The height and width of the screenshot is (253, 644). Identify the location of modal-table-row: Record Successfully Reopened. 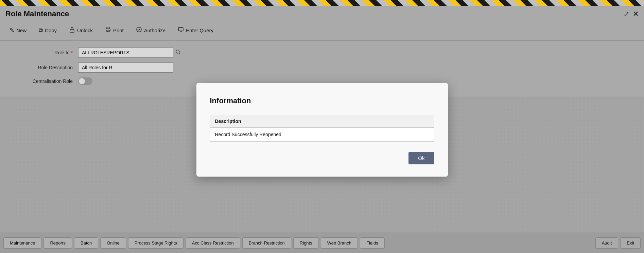
(322, 134).